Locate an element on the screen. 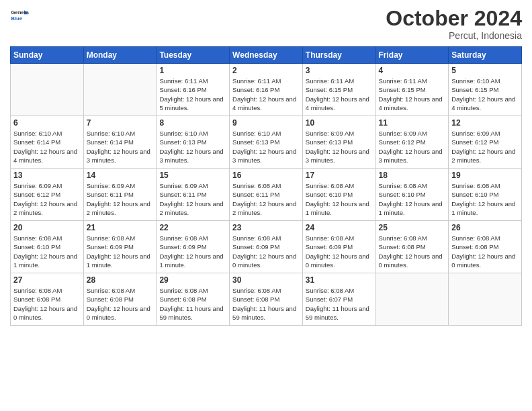 The image size is (532, 411). day-number: 8 is located at coordinates (193, 123).